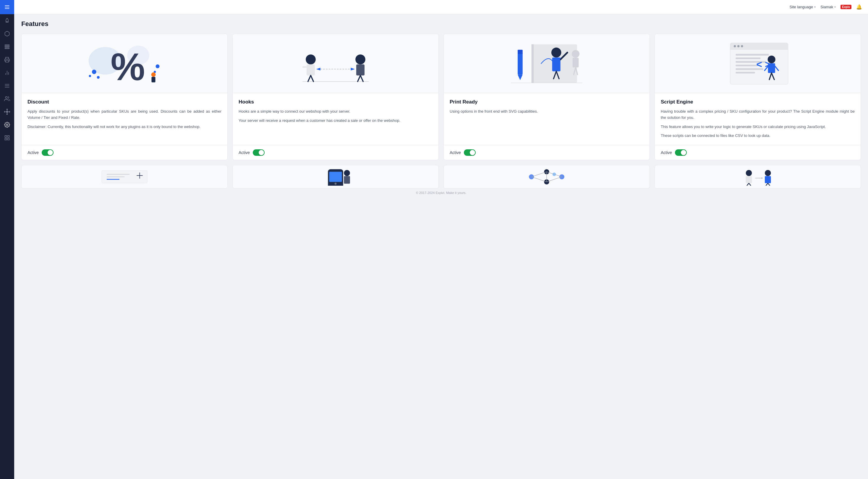 Image resolution: width=868 pixels, height=479 pixels. Describe the element at coordinates (7, 125) in the screenshot. I see `sidebar-item-settings` at that location.